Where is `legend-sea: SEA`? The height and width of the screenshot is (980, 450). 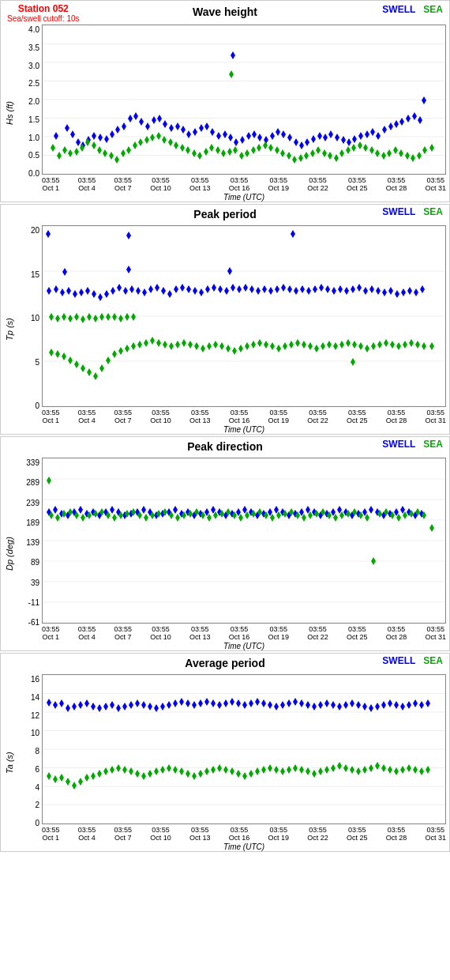
legend-sea: SEA is located at coordinates (433, 212).